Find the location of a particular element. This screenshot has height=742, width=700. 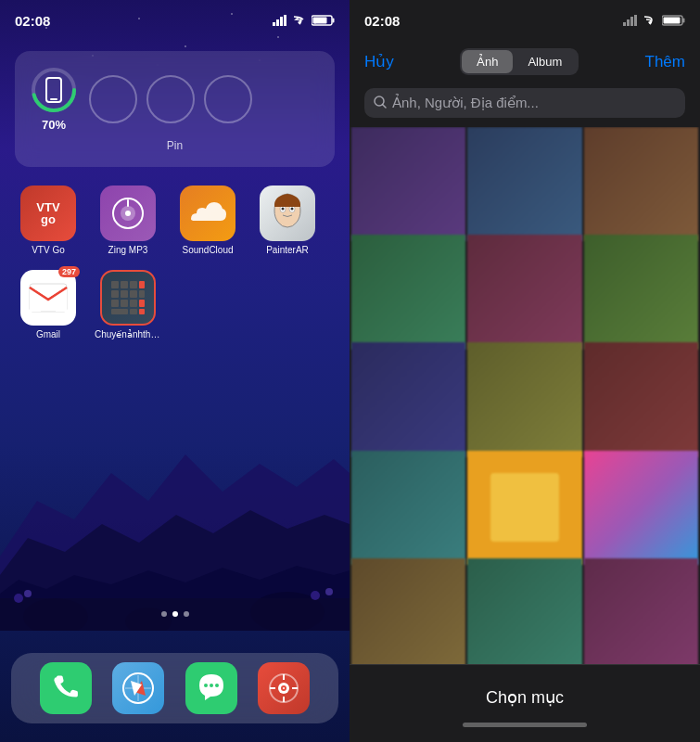

right-status-time: 02:08 is located at coordinates (382, 20).